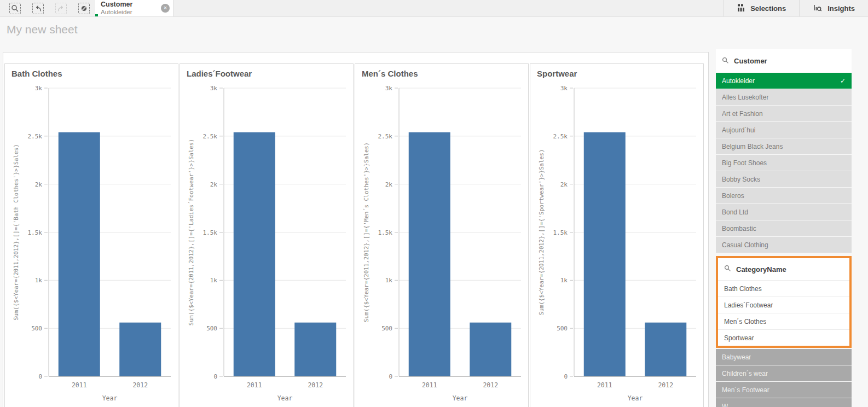 The width and height of the screenshot is (868, 407). What do you see at coordinates (135, 8) in the screenshot?
I see `selection-chip-customer: Customer Autokleider ×` at bounding box center [135, 8].